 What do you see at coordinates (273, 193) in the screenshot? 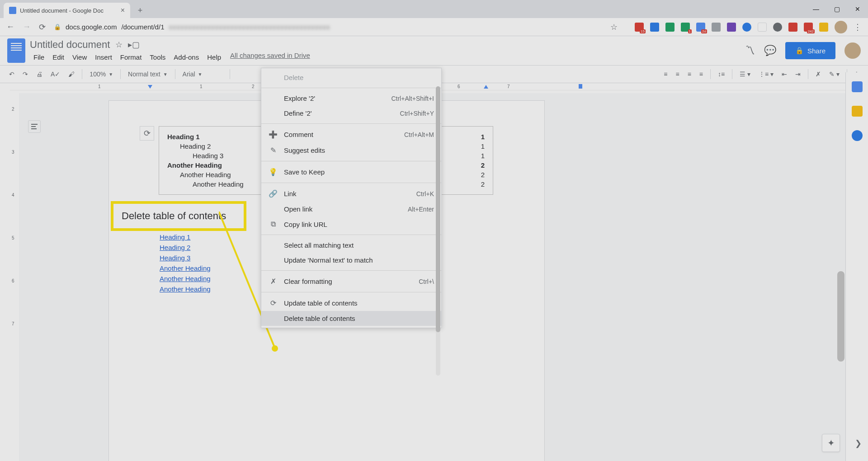
I see `menu-item-icon: 🔗` at bounding box center [273, 193].